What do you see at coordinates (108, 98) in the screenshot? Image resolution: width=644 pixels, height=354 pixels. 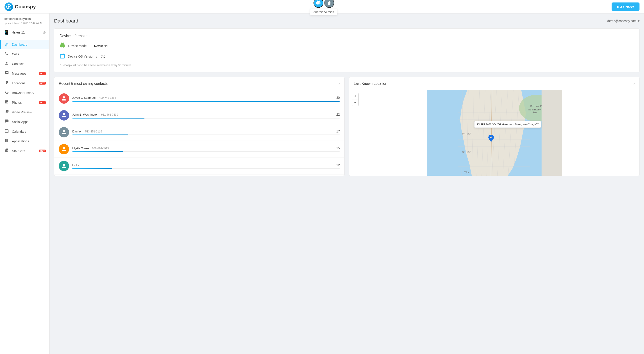 I see `contact-phone: 409-748-1384` at bounding box center [108, 98].